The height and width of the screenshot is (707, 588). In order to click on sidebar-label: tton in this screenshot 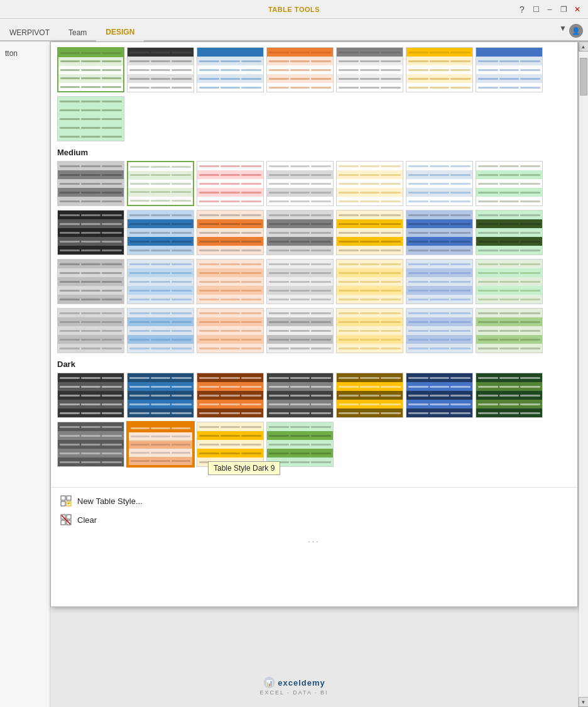, I will do `click(11, 53)`.